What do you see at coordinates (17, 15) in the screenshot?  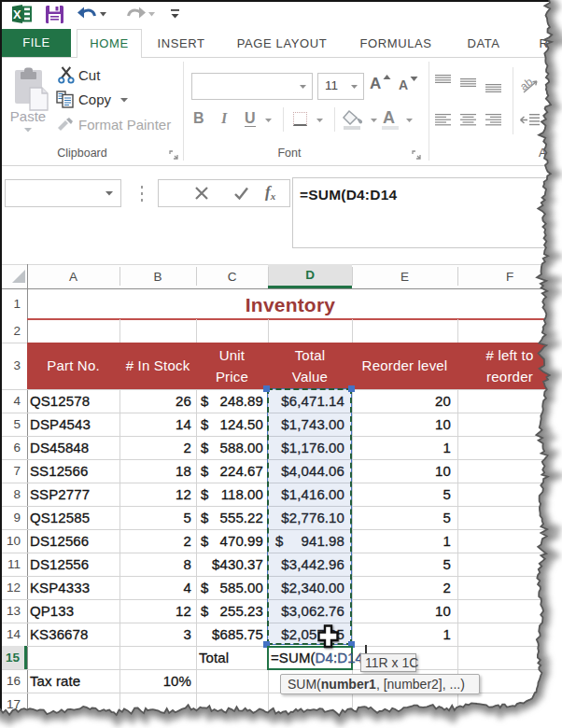 I see `svg-text: X` at bounding box center [17, 15].